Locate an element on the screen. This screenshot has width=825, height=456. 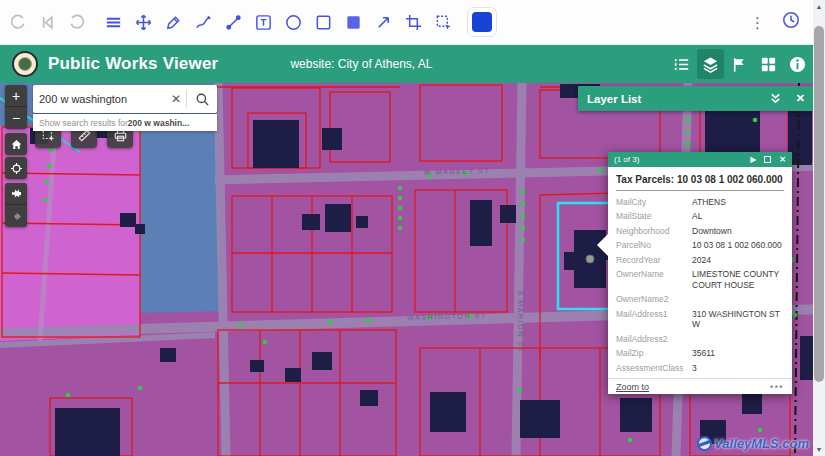
rectangle-outline-icon is located at coordinates (324, 22).